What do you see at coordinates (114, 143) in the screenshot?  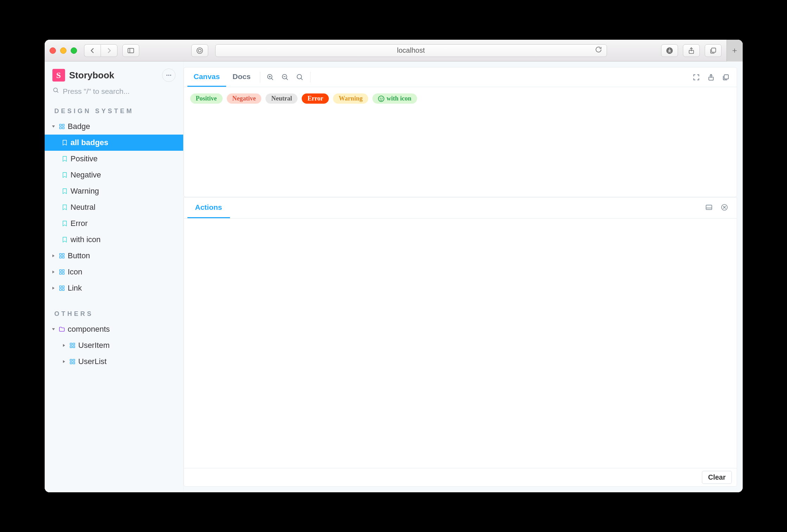 I see `tree-item-all-badges: all badges` at bounding box center [114, 143].